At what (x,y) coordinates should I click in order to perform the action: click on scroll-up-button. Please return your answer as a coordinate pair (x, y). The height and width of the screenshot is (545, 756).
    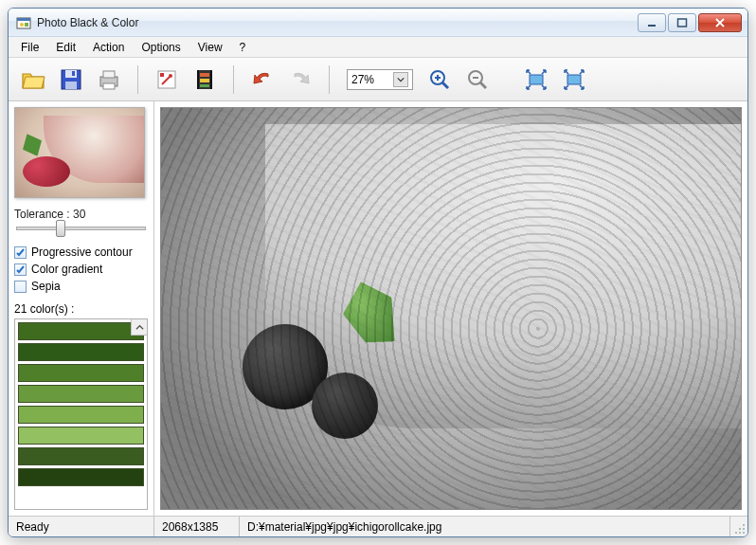
    Looking at the image, I should click on (138, 328).